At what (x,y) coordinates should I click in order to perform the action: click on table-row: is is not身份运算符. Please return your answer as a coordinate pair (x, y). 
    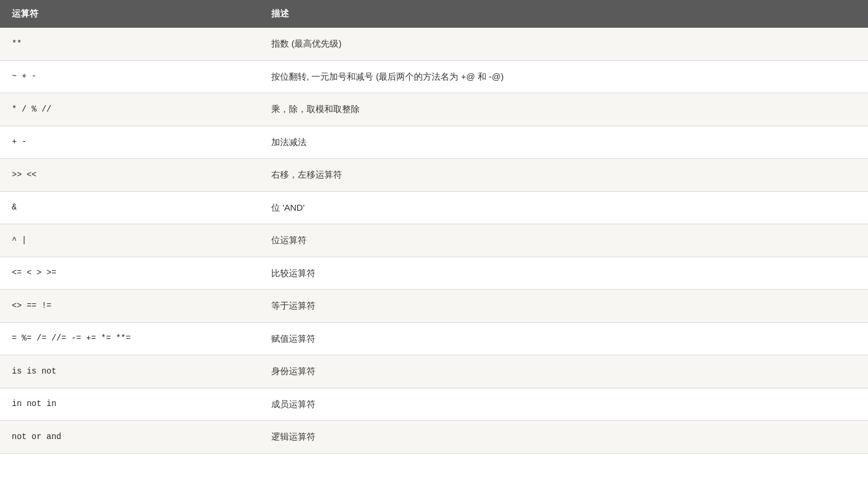
    Looking at the image, I should click on (434, 372).